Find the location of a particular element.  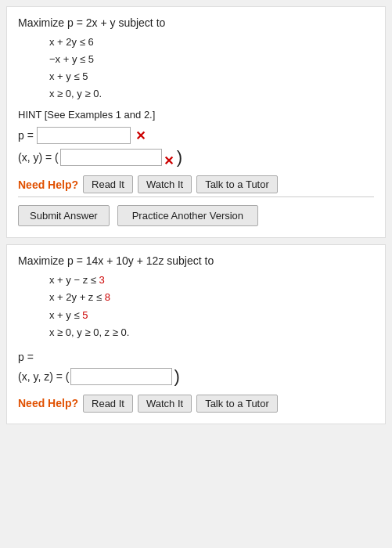

p2-answer-row: p = is located at coordinates (196, 357).